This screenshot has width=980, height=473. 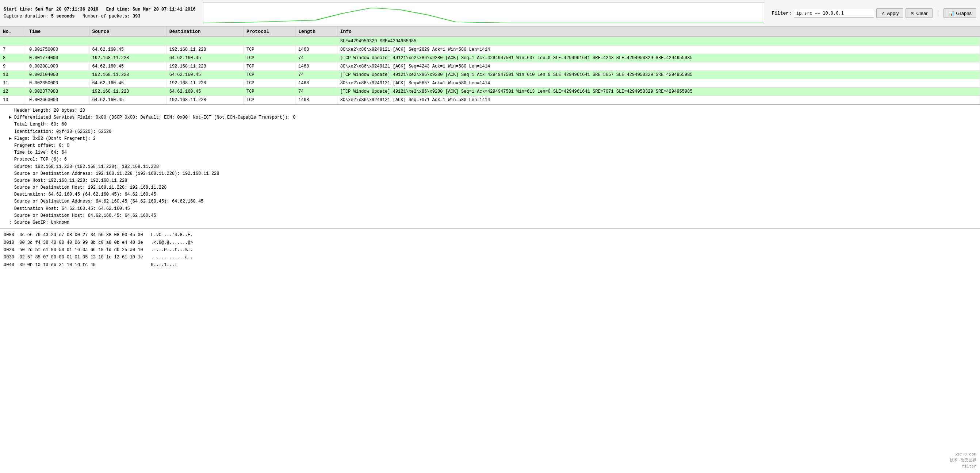 What do you see at coordinates (490, 75) in the screenshot?
I see `table-row: 100.002104000192.168.11.22864.62.160.45T…` at bounding box center [490, 75].